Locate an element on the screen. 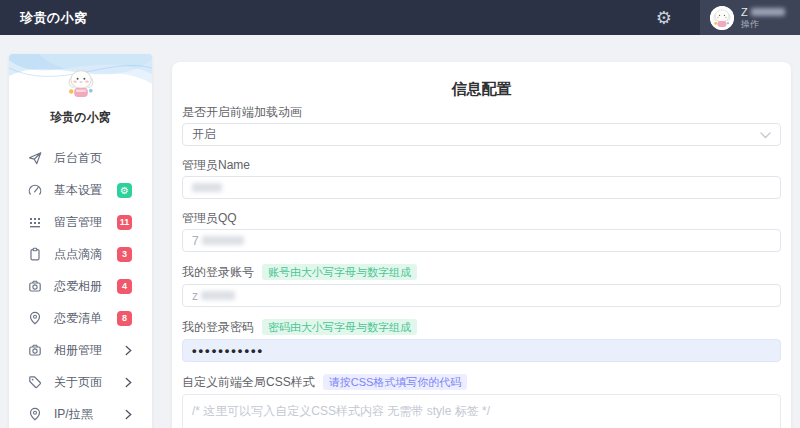  sidebar-item-basic-settings: 基本设置 ⚙ is located at coordinates (80, 190).